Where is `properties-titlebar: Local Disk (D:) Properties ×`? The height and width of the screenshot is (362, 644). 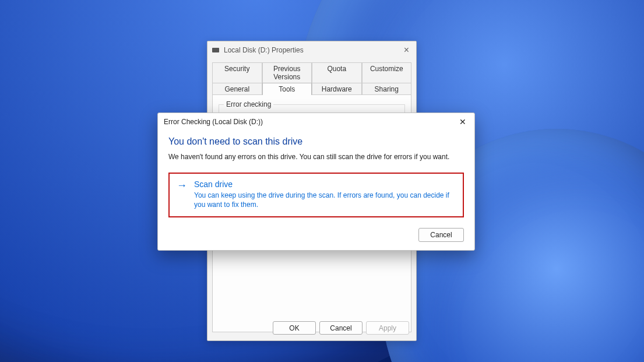
properties-titlebar: Local Disk (D:) Properties × is located at coordinates (312, 50).